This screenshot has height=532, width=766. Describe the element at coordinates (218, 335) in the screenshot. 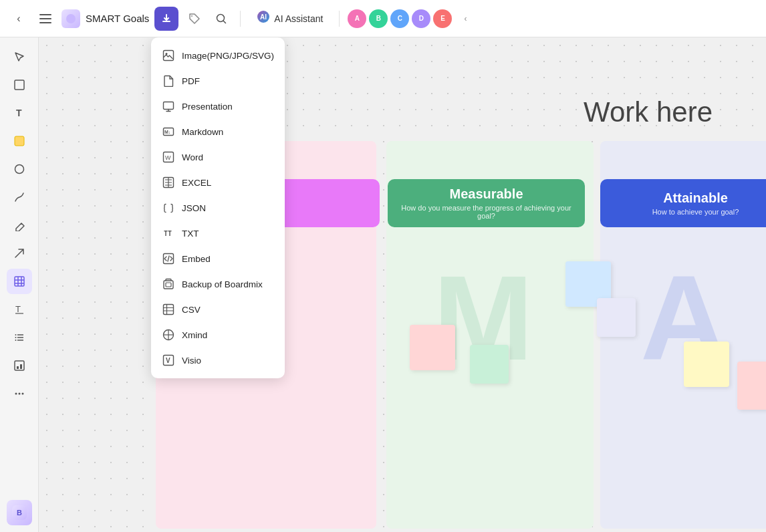

I see `xmind-export-item: Xmind` at that location.